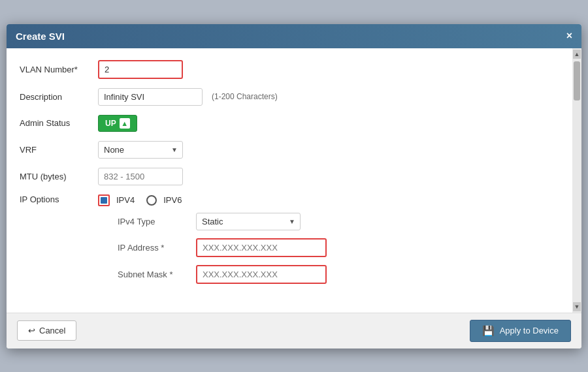  I want to click on vlan-number-row: VLAN Number*, so click(289, 69).